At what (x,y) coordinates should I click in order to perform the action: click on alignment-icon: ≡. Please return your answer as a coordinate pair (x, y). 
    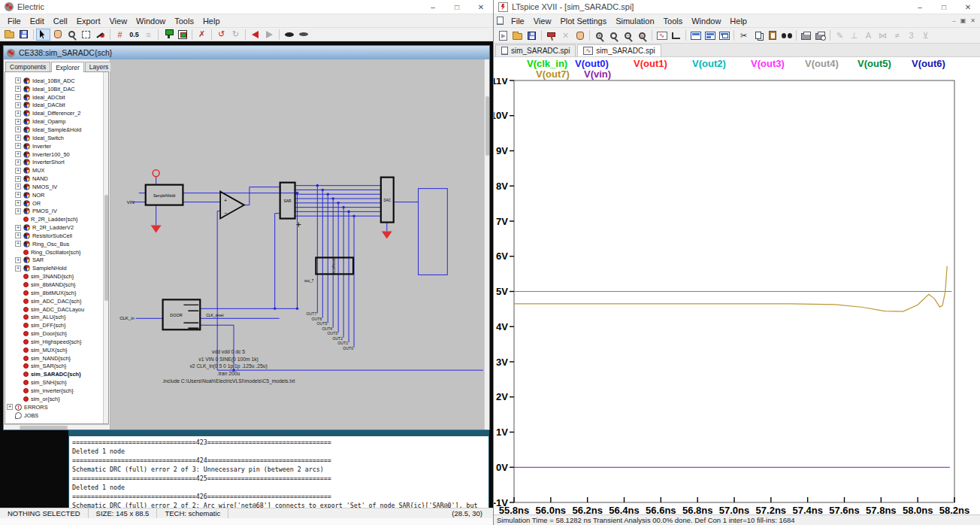
    Looking at the image, I should click on (149, 35).